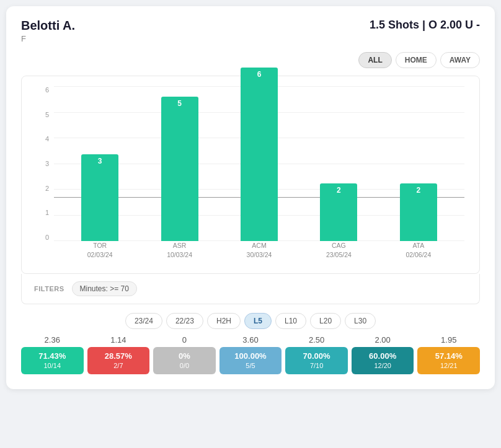  What do you see at coordinates (179, 169) in the screenshot?
I see `bar-asr: 5` at bounding box center [179, 169].